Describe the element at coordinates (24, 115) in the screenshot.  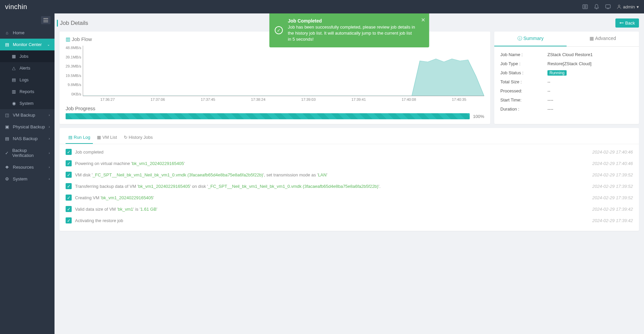
I see `sidebar-item-label: VM Backup` at that location.